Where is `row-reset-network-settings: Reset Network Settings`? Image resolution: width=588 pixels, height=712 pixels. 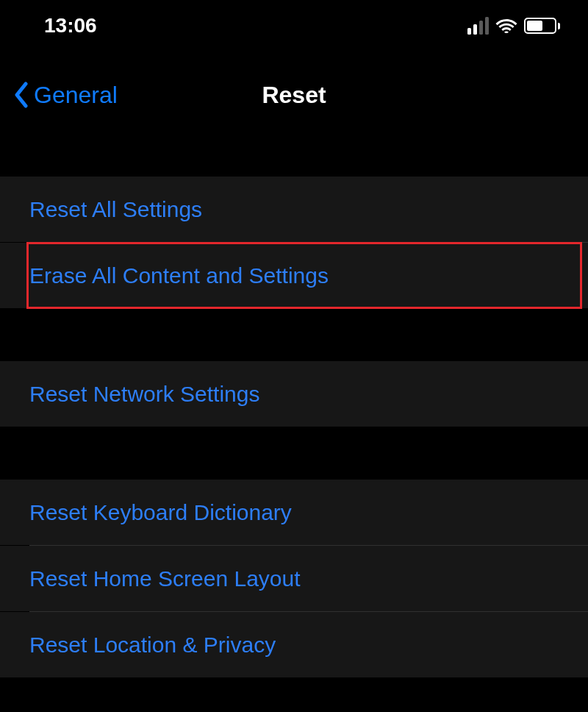 row-reset-network-settings: Reset Network Settings is located at coordinates (294, 394).